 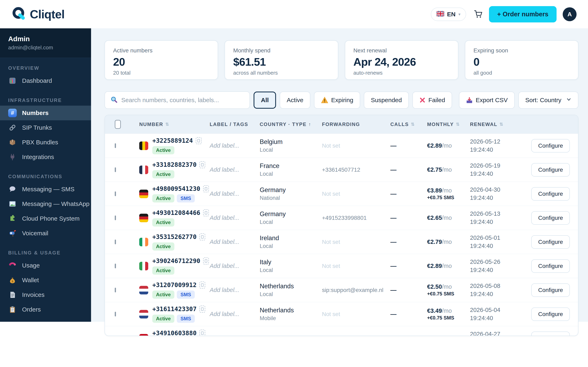 What do you see at coordinates (432, 100) in the screenshot?
I see `filter-chip-failed: Failed` at bounding box center [432, 100].